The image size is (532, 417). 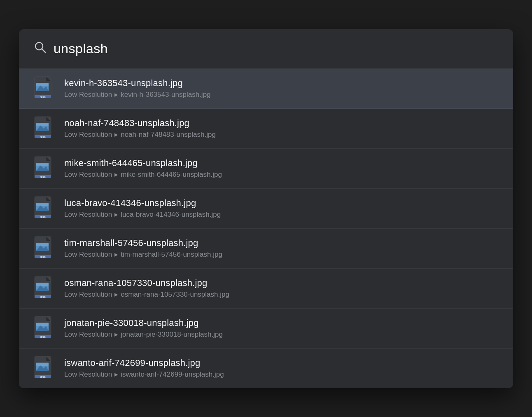 What do you see at coordinates (143, 163) in the screenshot?
I see `result-title: mike-smith-644465-unsplash.jpg` at bounding box center [143, 163].